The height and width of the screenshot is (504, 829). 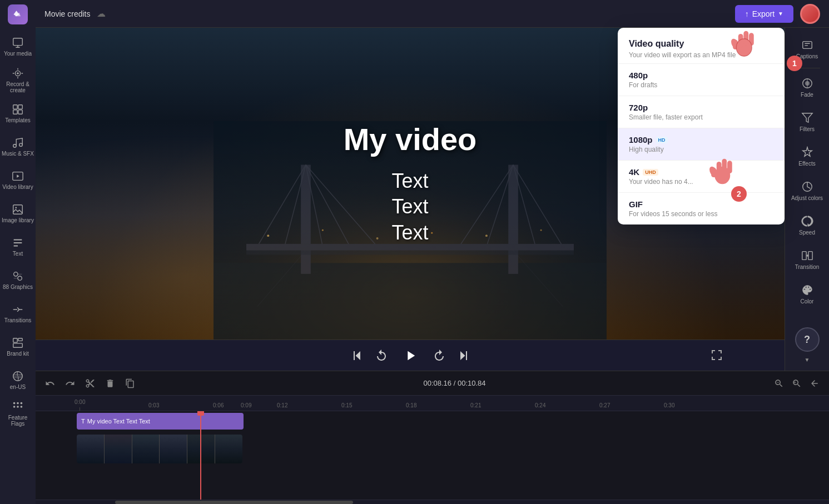 What do you see at coordinates (119, 421) in the screenshot?
I see `text-clip-label: My video Text Text Text` at bounding box center [119, 421].